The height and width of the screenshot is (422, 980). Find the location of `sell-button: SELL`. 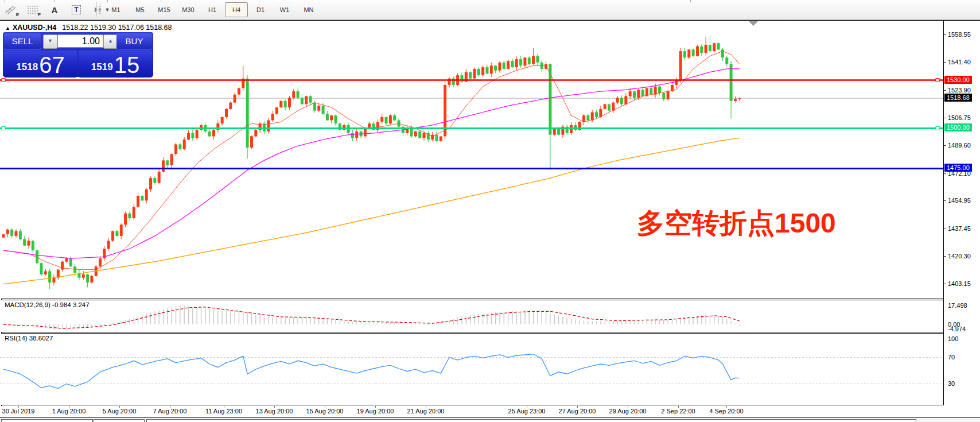

sell-button: SELL is located at coordinates (22, 41).